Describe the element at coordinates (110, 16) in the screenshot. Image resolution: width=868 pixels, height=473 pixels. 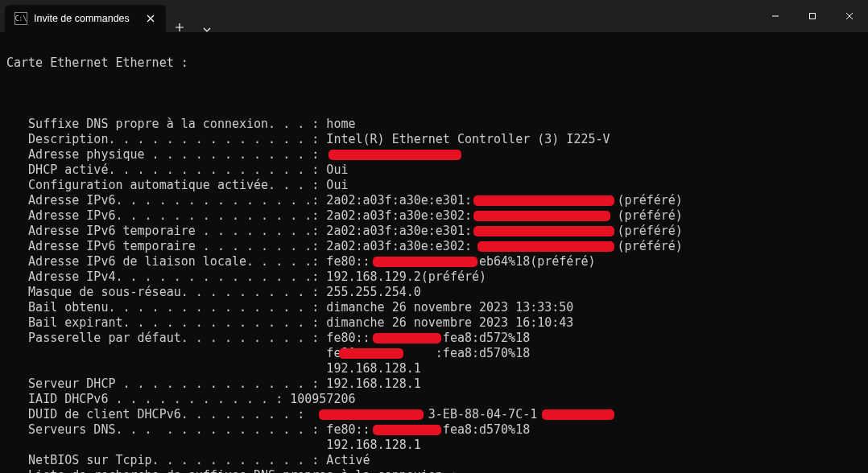
I see `tab-strip: C:\ Invite de commandes` at that location.